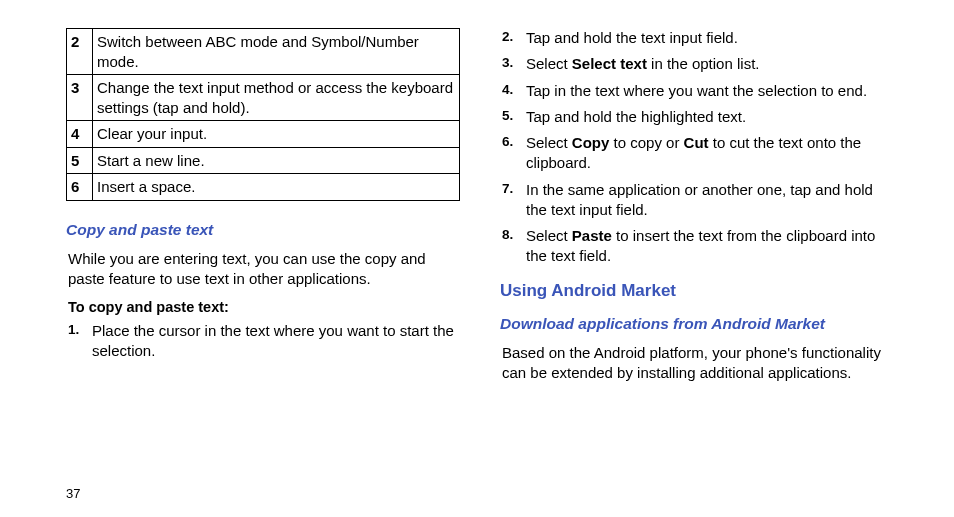  What do you see at coordinates (696, 142) in the screenshot?
I see `bold-term: Cut` at bounding box center [696, 142].